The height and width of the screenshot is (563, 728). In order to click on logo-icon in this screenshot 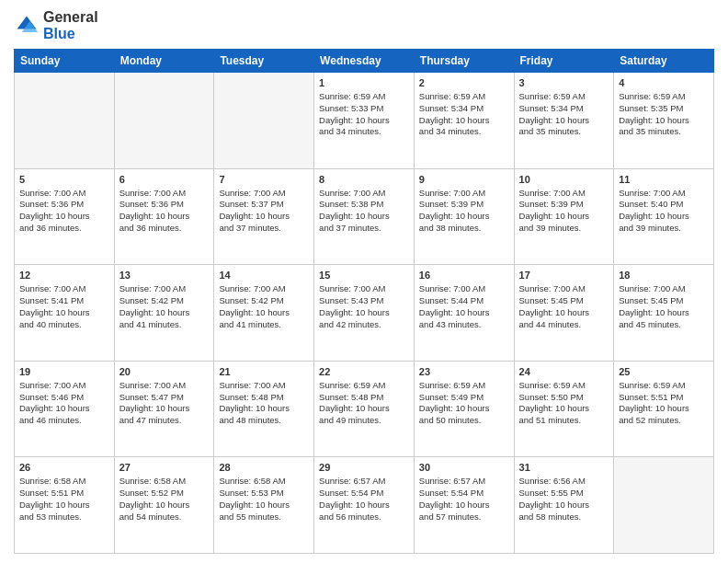, I will do `click(27, 26)`.